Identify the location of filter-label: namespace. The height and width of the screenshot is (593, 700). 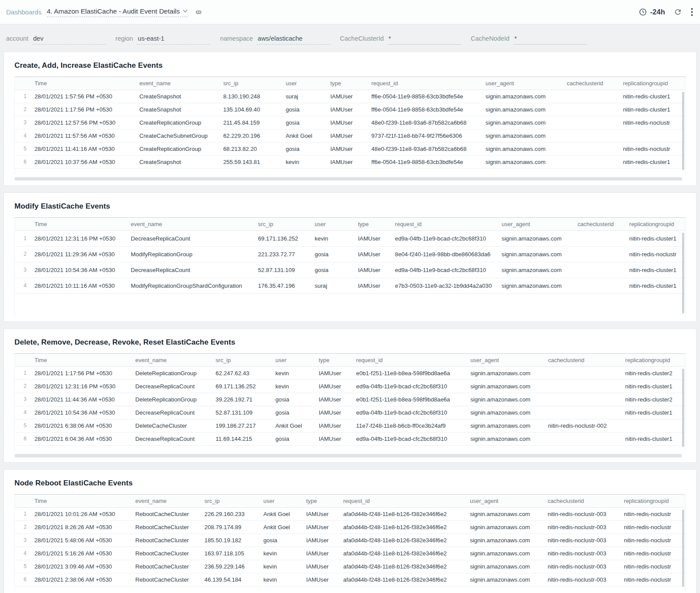
(236, 38).